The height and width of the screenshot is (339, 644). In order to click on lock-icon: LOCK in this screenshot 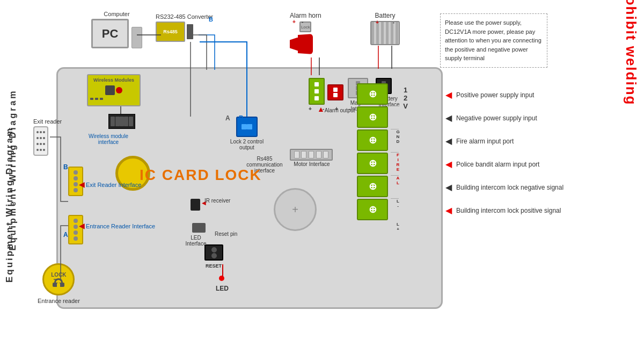, I will do `click(58, 279)`.